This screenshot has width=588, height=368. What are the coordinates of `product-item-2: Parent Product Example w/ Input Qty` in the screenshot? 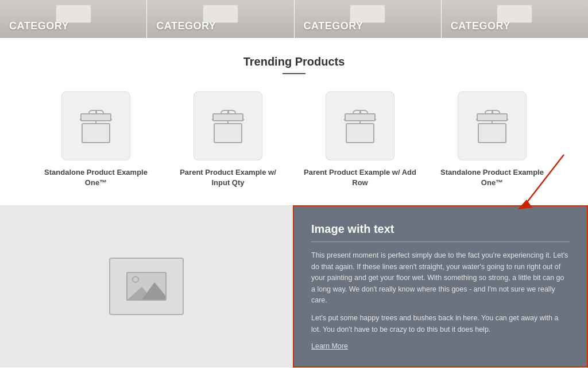 It's located at (228, 140).